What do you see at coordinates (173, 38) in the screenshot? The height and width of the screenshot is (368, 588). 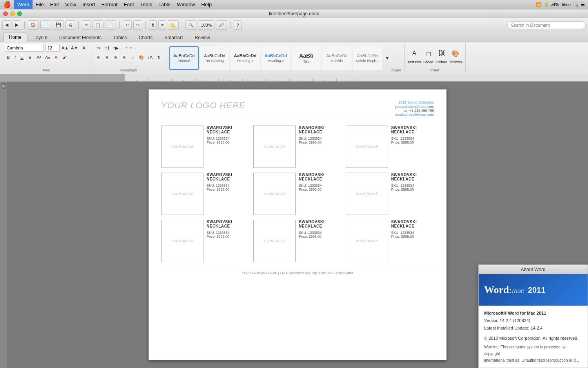 I see `tab-smartart: SmartArt` at bounding box center [173, 38].